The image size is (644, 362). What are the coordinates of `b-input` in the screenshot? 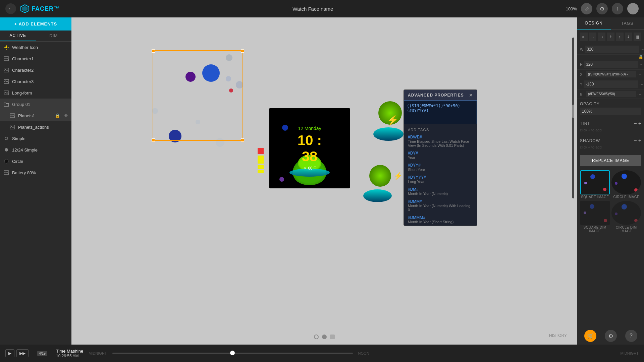 It's located at (611, 94).